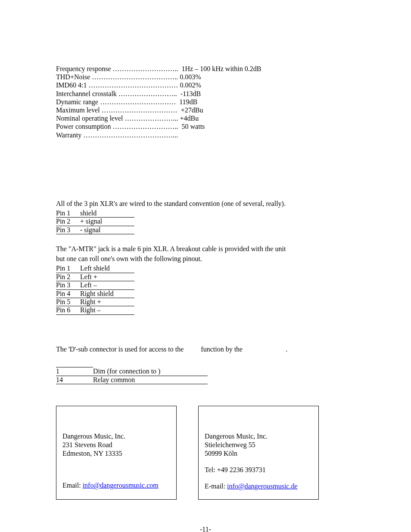 This screenshot has width=411, height=532. Describe the element at coordinates (215, 349) in the screenshot. I see `dsub-intro-mid: function by the` at that location.